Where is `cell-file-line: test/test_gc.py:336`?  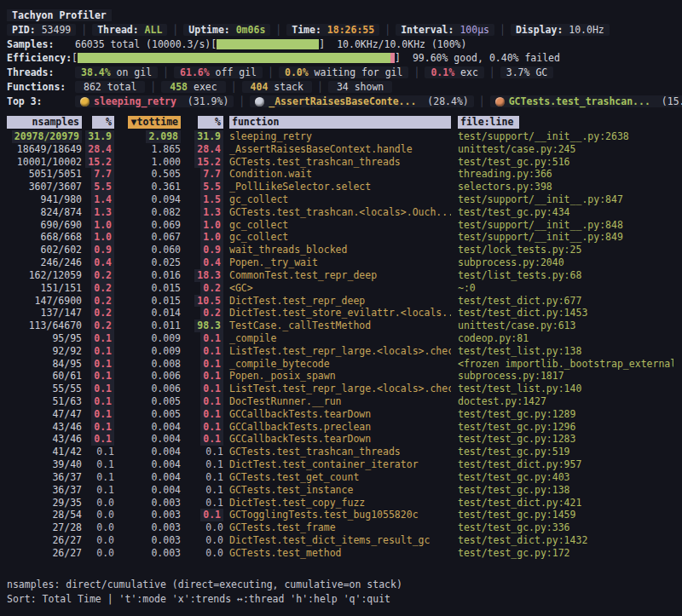
cell-file-line: test/test_gc.py:336 is located at coordinates (514, 527).